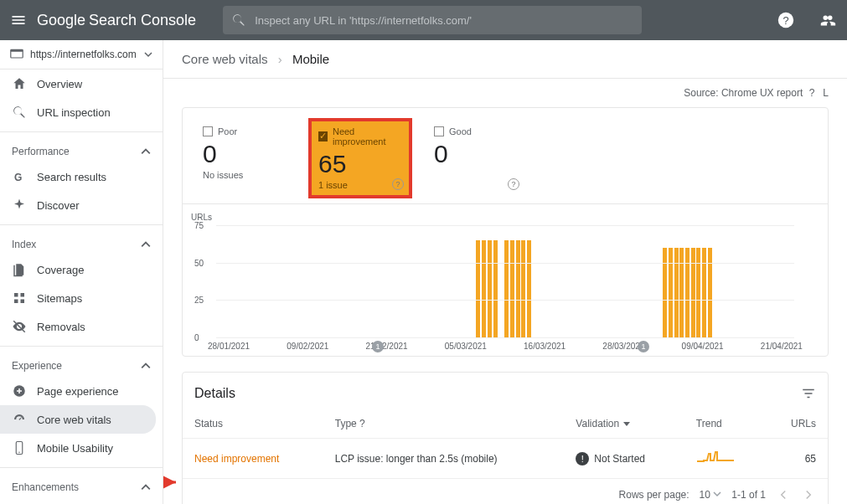 The image size is (847, 504). Describe the element at coordinates (78, 298) in the screenshot. I see `sidebar-item-sitemaps: Sitemaps` at that location.